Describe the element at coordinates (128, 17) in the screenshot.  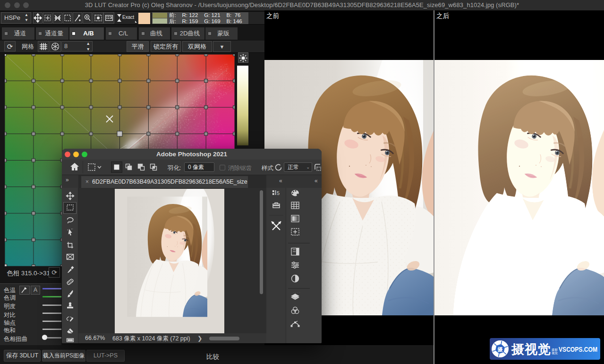
I see `svg-text: Exact` at that location.